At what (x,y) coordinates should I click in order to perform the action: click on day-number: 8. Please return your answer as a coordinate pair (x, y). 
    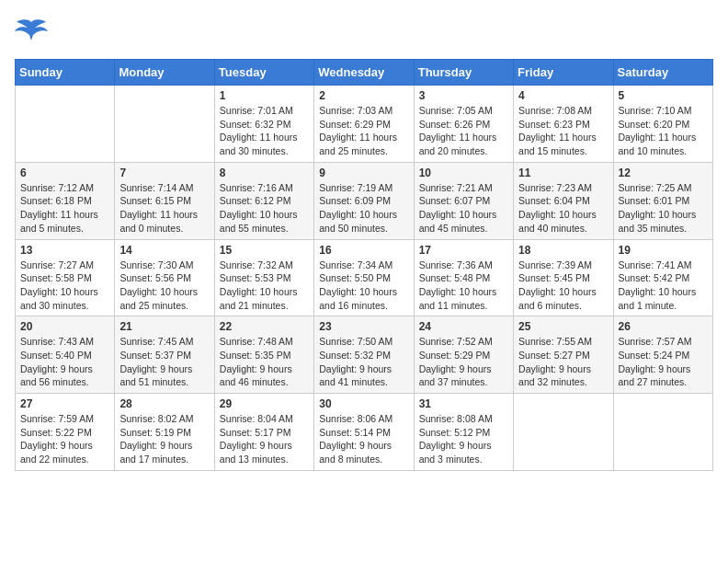
    Looking at the image, I should click on (265, 173).